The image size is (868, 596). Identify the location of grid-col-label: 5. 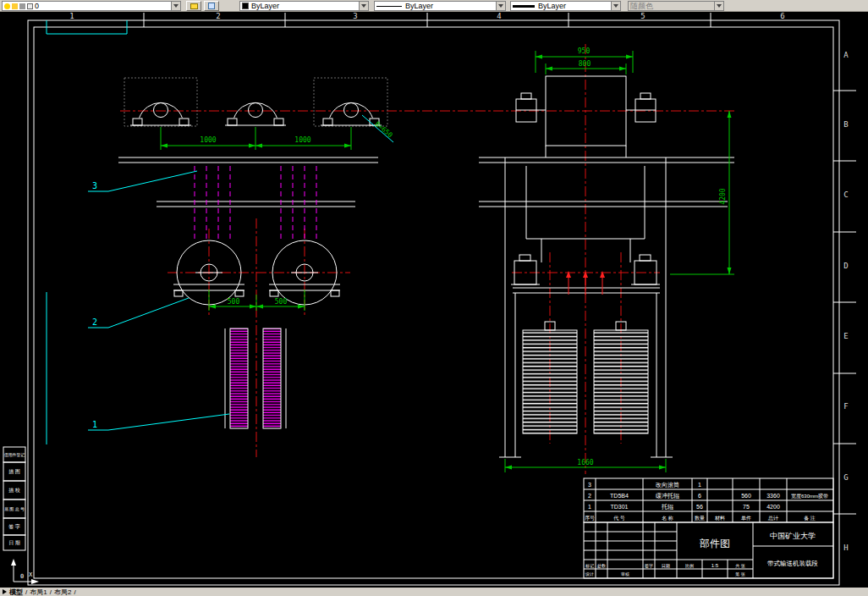
(643, 16).